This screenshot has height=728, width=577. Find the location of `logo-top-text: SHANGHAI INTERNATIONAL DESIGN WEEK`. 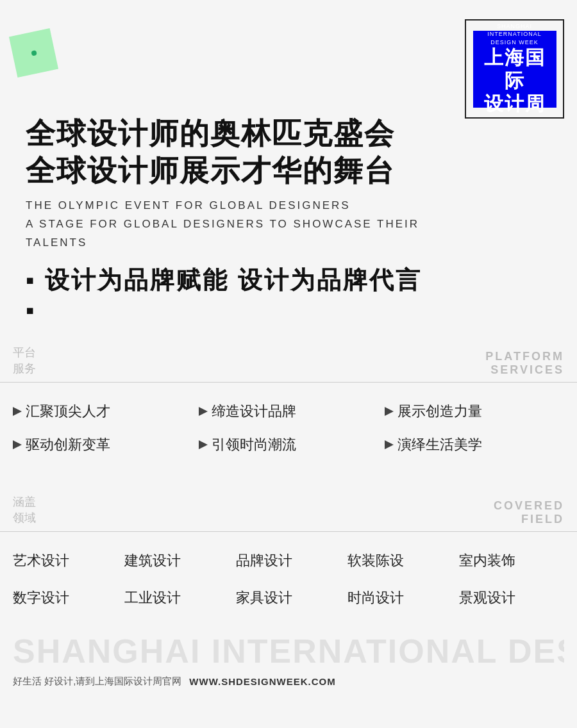

logo-top-text: SHANGHAI INTERNATIONAL DESIGN WEEK is located at coordinates (514, 35).